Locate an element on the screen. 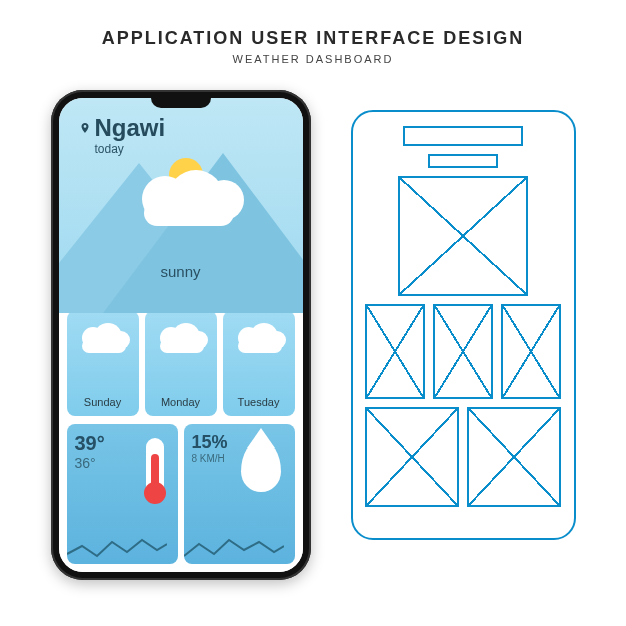 The image size is (626, 626). page-title: APPLICATION USER INTERFACE DESIGN is located at coordinates (313, 24).